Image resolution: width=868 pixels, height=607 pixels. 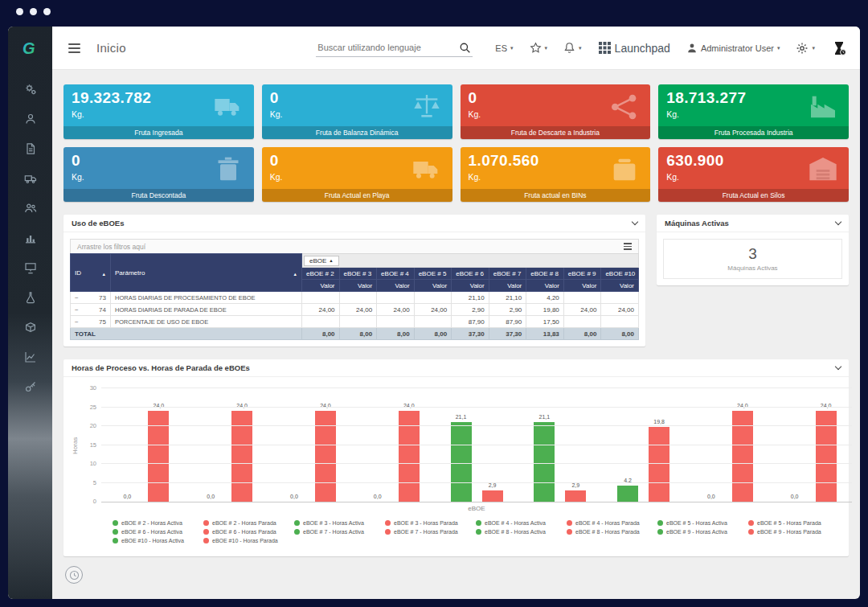 What do you see at coordinates (31, 313) in the screenshot?
I see `sidebar: G` at bounding box center [31, 313].